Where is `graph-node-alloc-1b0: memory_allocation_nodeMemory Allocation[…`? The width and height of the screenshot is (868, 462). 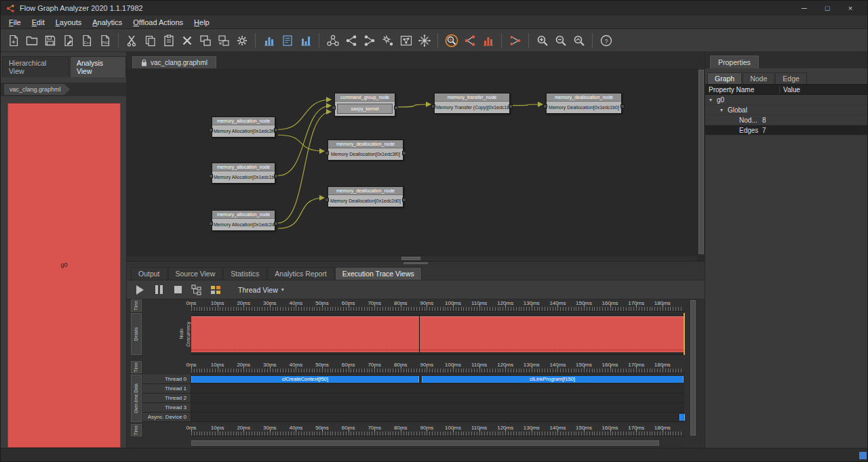 graph-node-alloc-1b0: memory_allocation_nodeMemory Allocation[… is located at coordinates (243, 173).